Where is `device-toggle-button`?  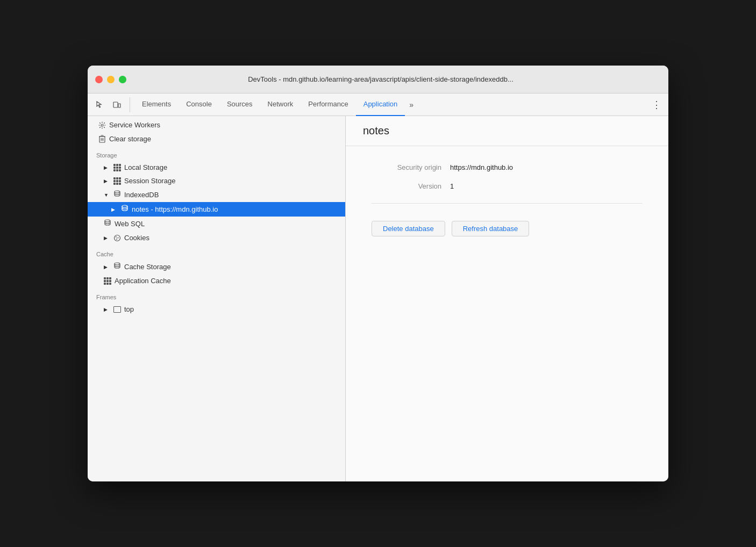 device-toggle-button is located at coordinates (117, 105).